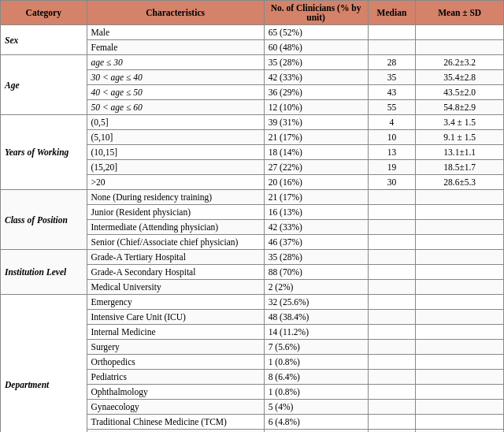 The height and width of the screenshot is (432, 504). Describe the element at coordinates (460, 13) in the screenshot. I see `col-header-mean: Mean ± SD` at that location.